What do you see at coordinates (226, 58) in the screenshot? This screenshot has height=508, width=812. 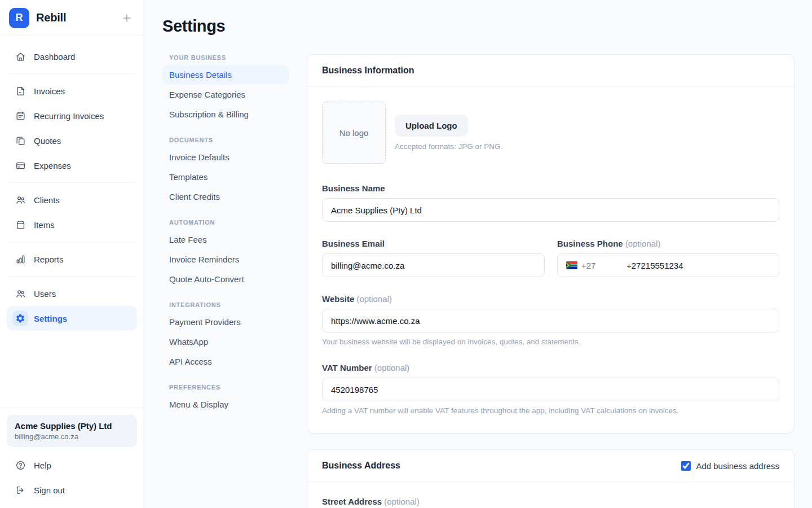 I see `section-header: YOUR BUSINESS` at bounding box center [226, 58].